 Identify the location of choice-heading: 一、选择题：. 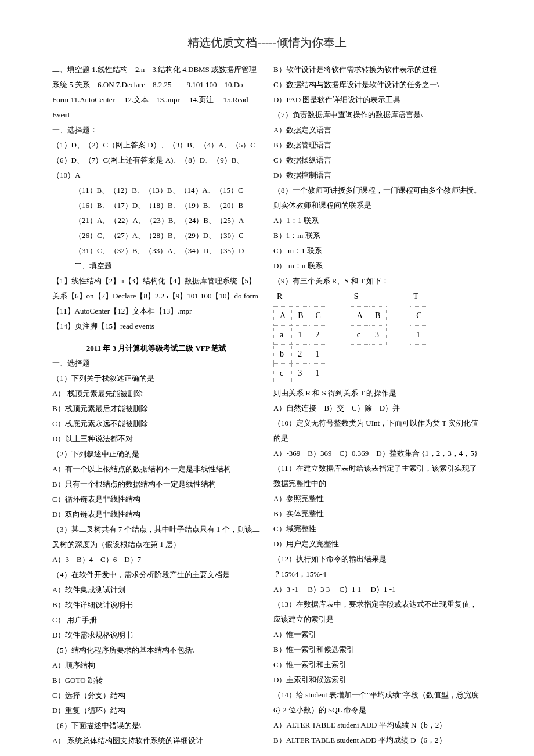
(157, 130).